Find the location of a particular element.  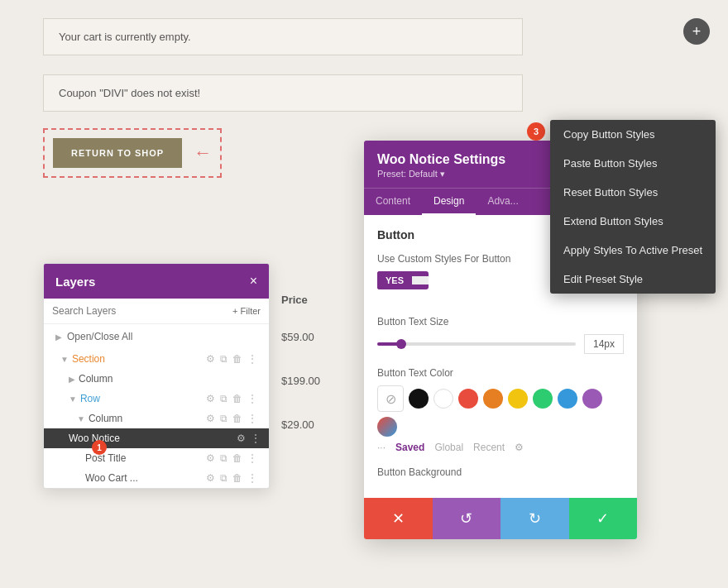

row-delete-icon: 🗑 is located at coordinates (237, 399).